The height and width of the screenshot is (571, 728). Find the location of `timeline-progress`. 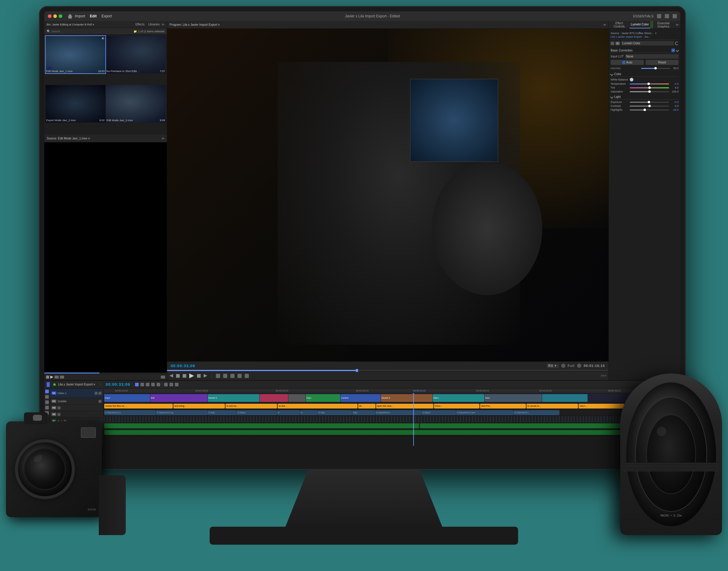

timeline-progress is located at coordinates (388, 370).